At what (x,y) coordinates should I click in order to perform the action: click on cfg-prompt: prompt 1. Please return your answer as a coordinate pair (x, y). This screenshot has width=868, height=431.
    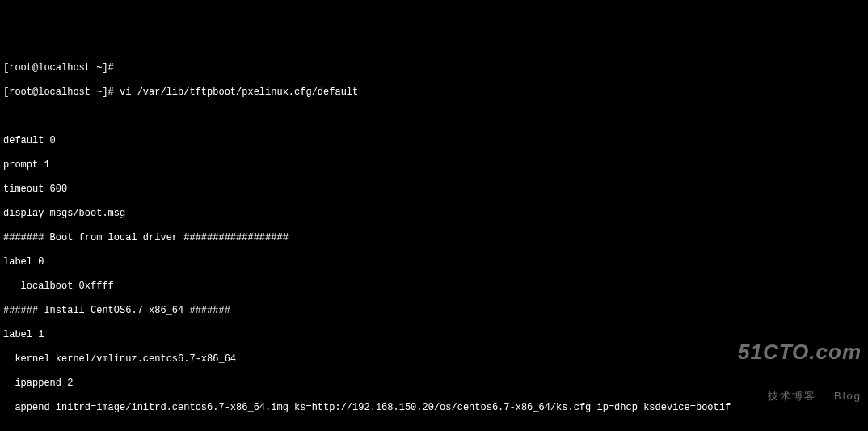
    Looking at the image, I should click on (27, 165).